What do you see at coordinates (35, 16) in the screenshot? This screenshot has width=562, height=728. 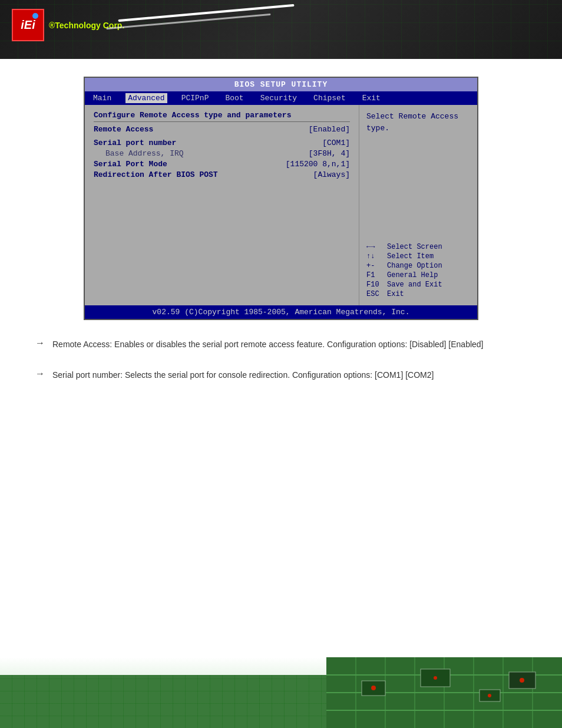 I see `logo-dot` at bounding box center [35, 16].